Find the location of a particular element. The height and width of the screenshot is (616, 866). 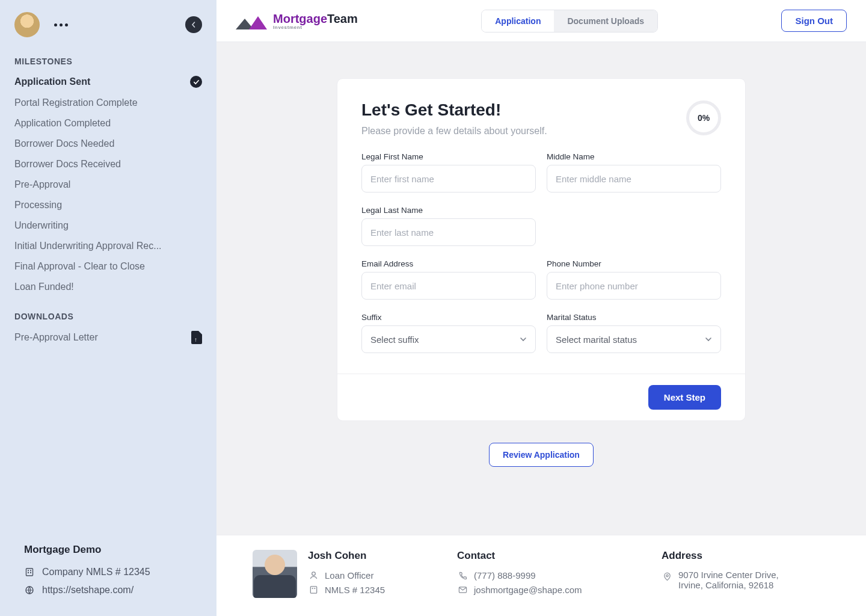

globe-icon is located at coordinates (29, 590).